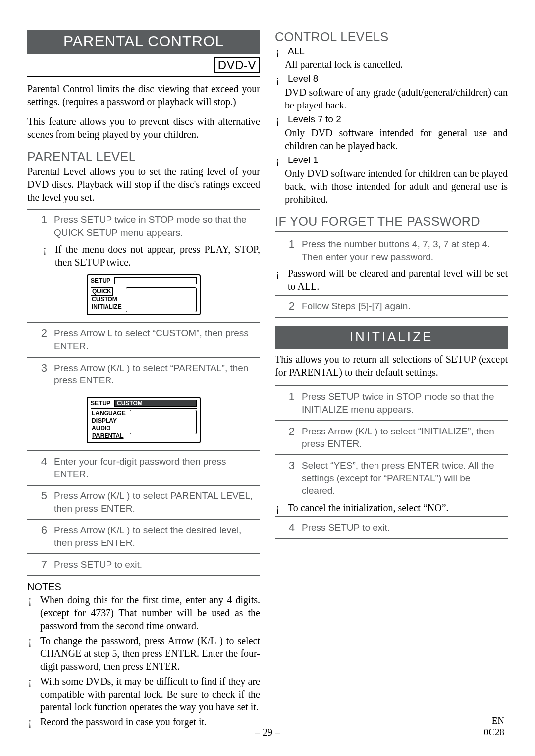  I want to click on step-text: Follow Steps [5]-[7] again., so click(356, 306).